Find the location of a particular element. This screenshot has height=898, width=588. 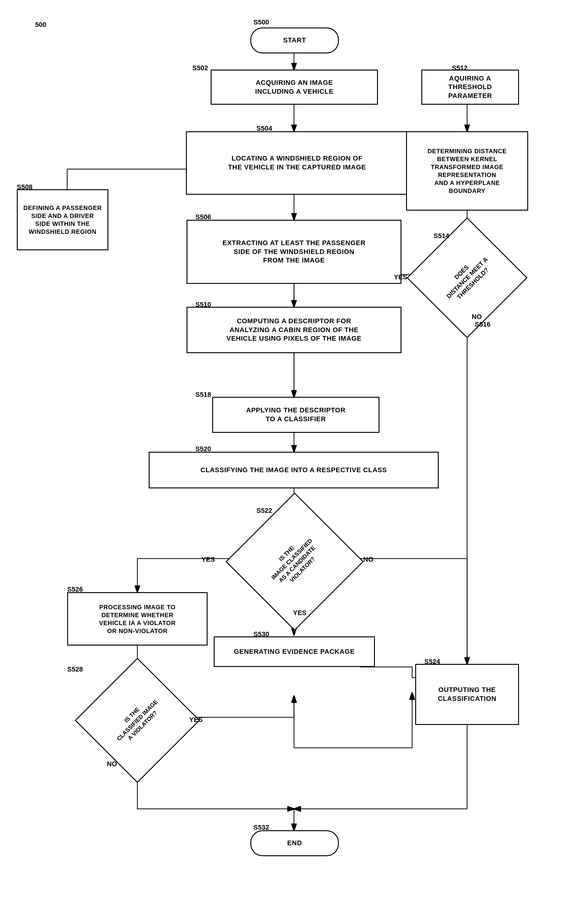

node-s506: EXTRACTING AT LEAST THE PASSENGERSIDE OF… is located at coordinates (294, 252).